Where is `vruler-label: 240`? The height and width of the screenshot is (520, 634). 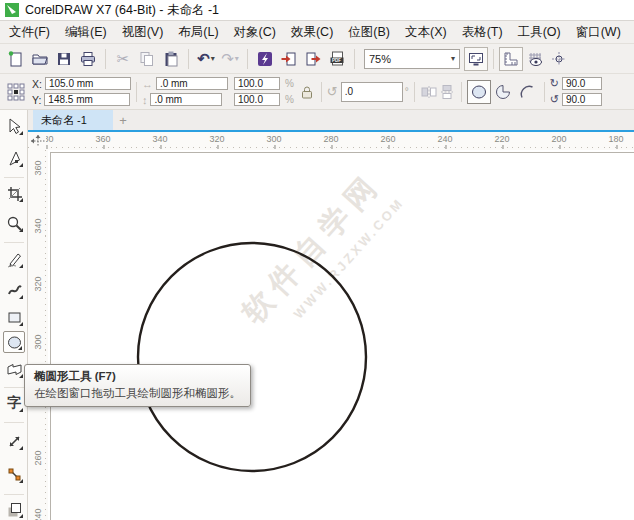
vruler-label: 240 is located at coordinates (38, 514).